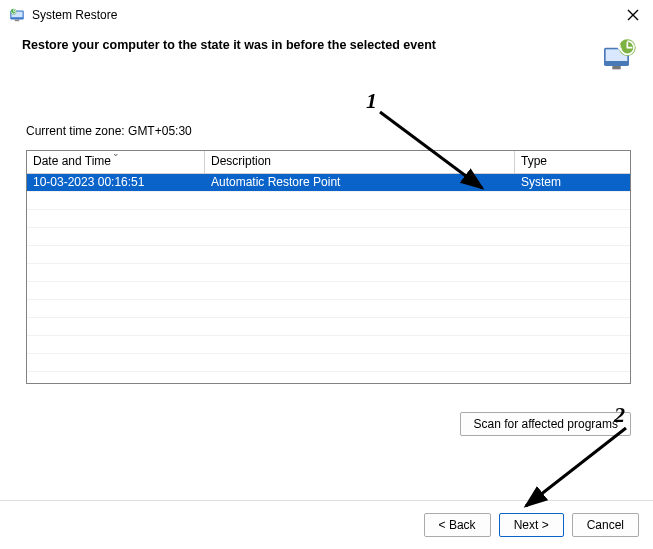  Describe the element at coordinates (116, 153) in the screenshot. I see `sort-indicator-desc-icon: ⌄` at that location.